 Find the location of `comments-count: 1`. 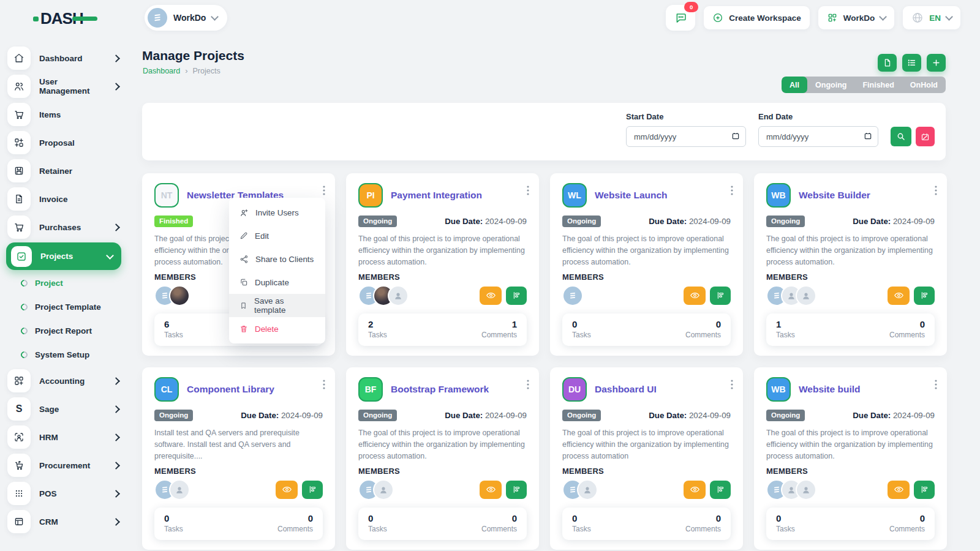

comments-count: 1 is located at coordinates (499, 324).